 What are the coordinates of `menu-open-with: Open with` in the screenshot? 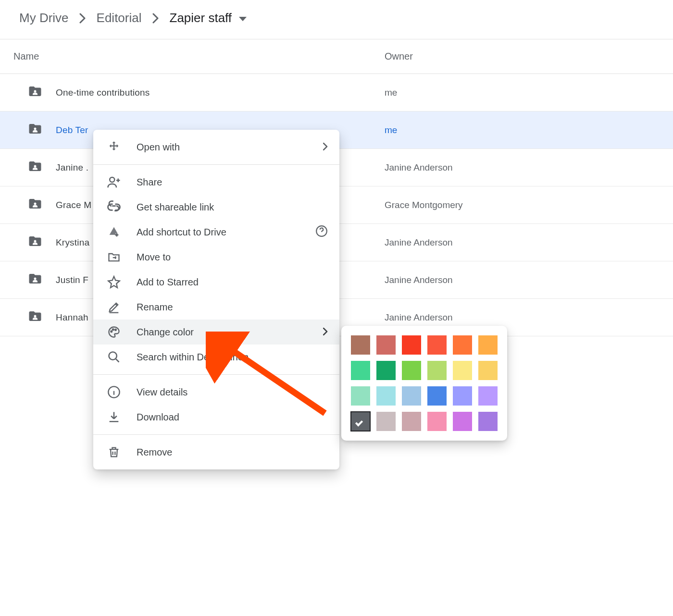 It's located at (216, 147).